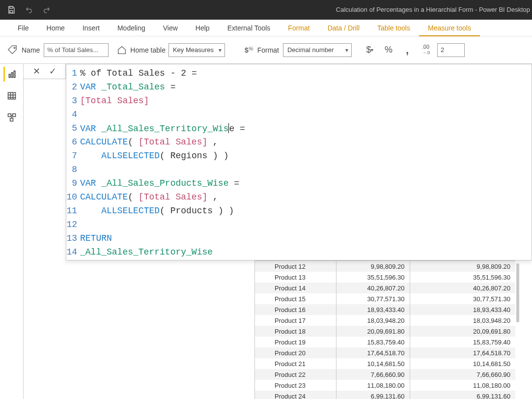 The height and width of the screenshot is (399, 532). Describe the element at coordinates (306, 252) in the screenshot. I see `formula-line: _All_Sales_Territory_Wise` at that location.